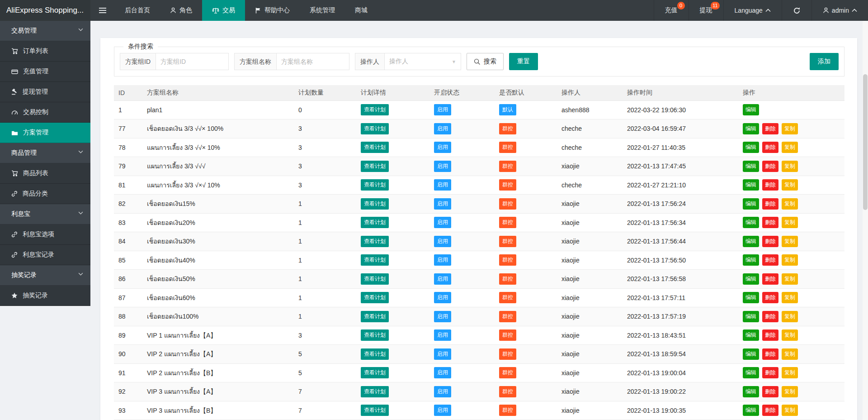  Describe the element at coordinates (45, 72) in the screenshot. I see `sidebar-item-3: 充值管理` at that location.